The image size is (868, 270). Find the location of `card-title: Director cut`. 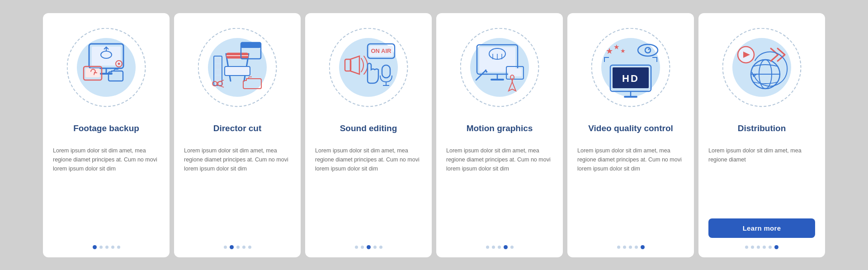

card-title: Director cut is located at coordinates (238, 129).